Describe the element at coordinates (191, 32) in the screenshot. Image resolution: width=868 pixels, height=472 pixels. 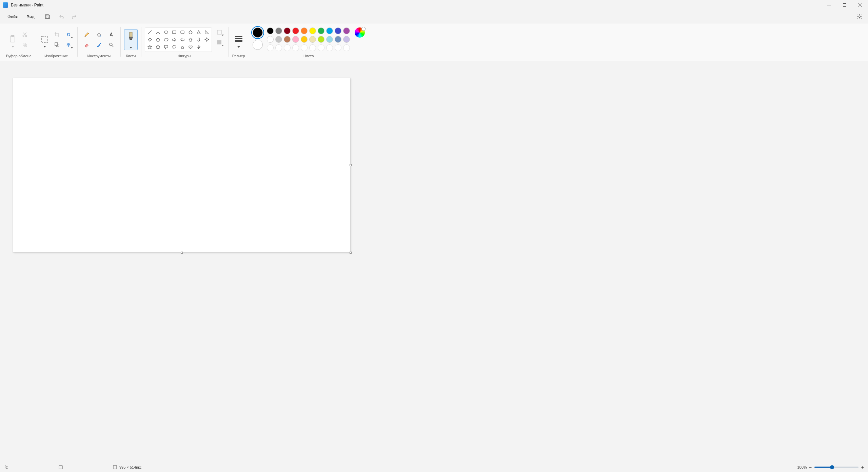
I see `shape-polygon` at that location.